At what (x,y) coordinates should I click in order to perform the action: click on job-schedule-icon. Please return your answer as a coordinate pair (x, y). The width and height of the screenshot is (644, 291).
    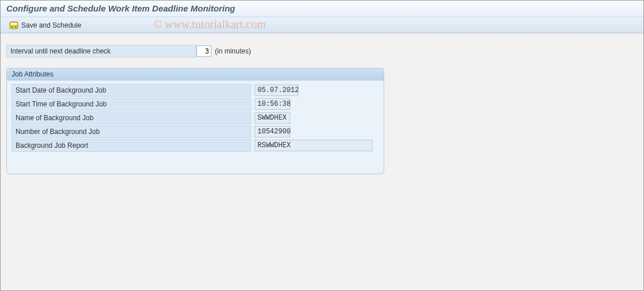
    Looking at the image, I should click on (14, 25).